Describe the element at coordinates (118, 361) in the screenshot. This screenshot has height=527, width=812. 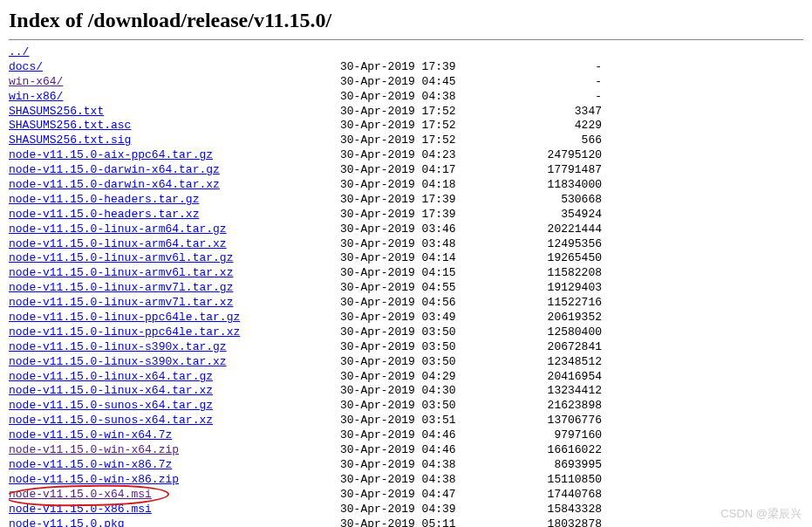
I see `file-link: node-v11.15.0-linux-s390x.tar.xz` at that location.